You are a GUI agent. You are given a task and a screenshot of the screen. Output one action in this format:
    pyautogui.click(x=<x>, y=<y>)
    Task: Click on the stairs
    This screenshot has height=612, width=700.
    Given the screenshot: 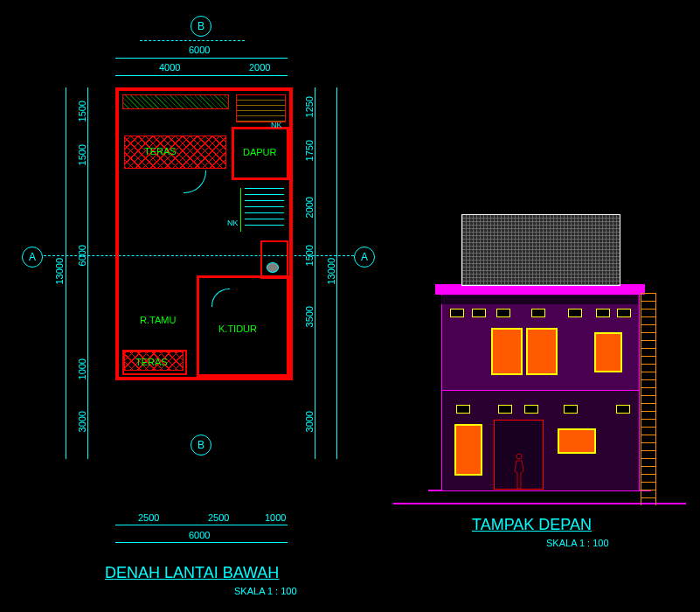 What is the action you would take?
    pyautogui.click(x=264, y=210)
    